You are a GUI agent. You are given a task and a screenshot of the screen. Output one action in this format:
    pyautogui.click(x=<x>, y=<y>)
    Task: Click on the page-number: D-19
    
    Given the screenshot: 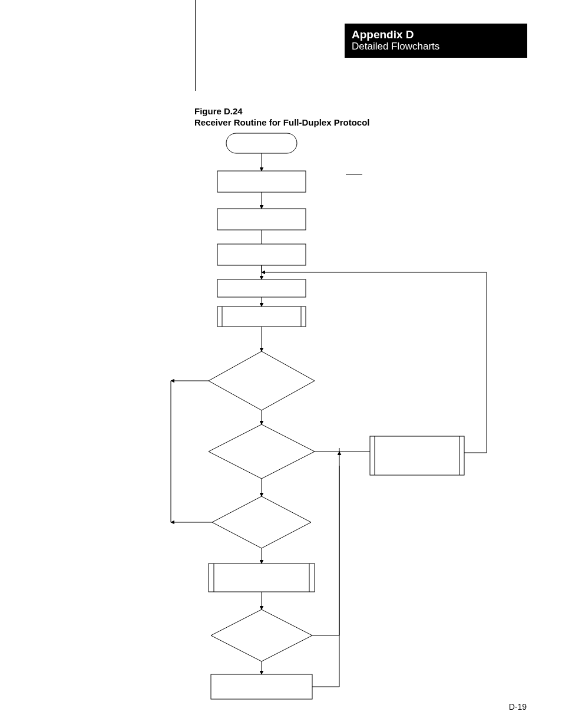 What is the action you would take?
    pyautogui.click(x=518, y=707)
    